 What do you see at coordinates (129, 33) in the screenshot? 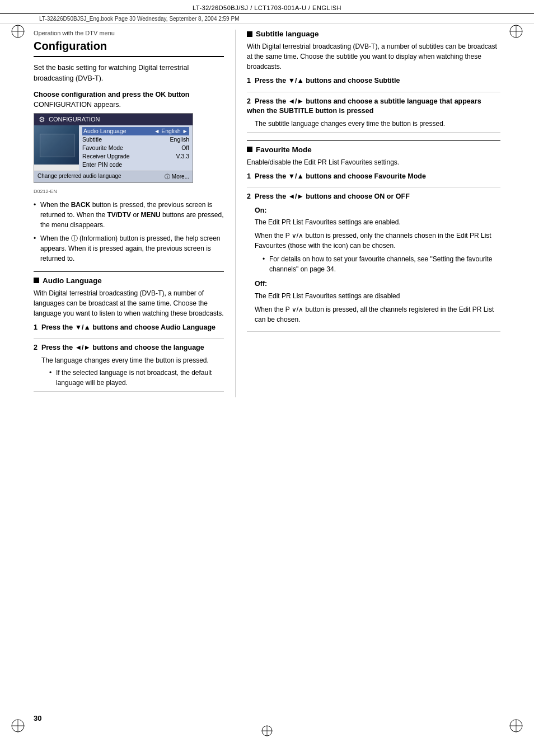
I see `operation-label: Operation with the DTV menu` at bounding box center [129, 33].